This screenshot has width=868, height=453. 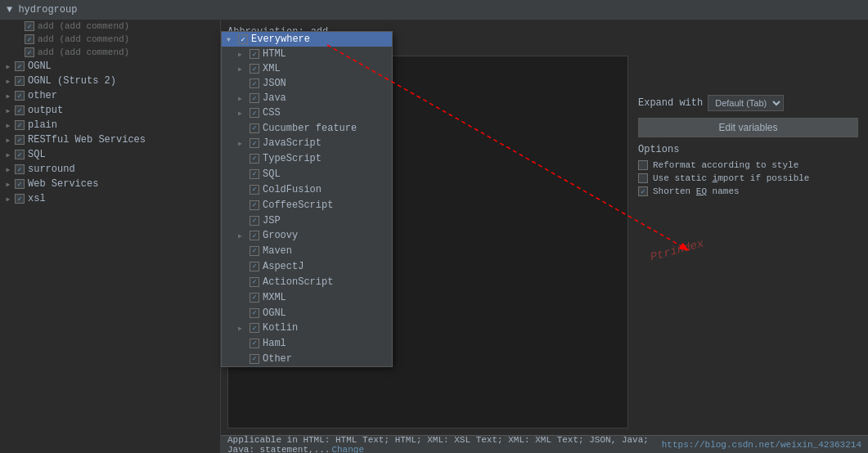 I want to click on dropdown-item-jsp: ▶ ✓ JSP, so click(x=307, y=221).